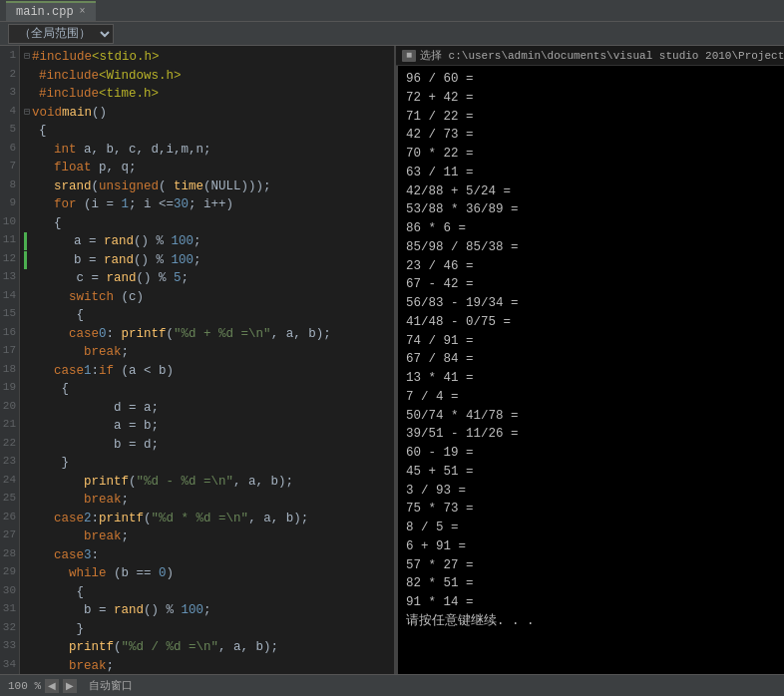 This screenshot has width=784, height=696. What do you see at coordinates (8, 76) in the screenshot?
I see `line-number: 2` at bounding box center [8, 76].